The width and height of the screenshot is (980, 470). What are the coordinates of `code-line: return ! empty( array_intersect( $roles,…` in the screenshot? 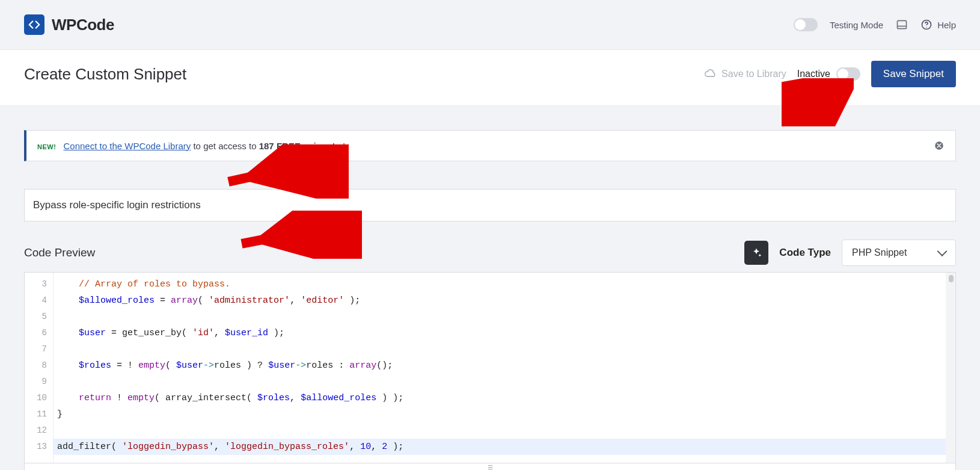 It's located at (504, 398).